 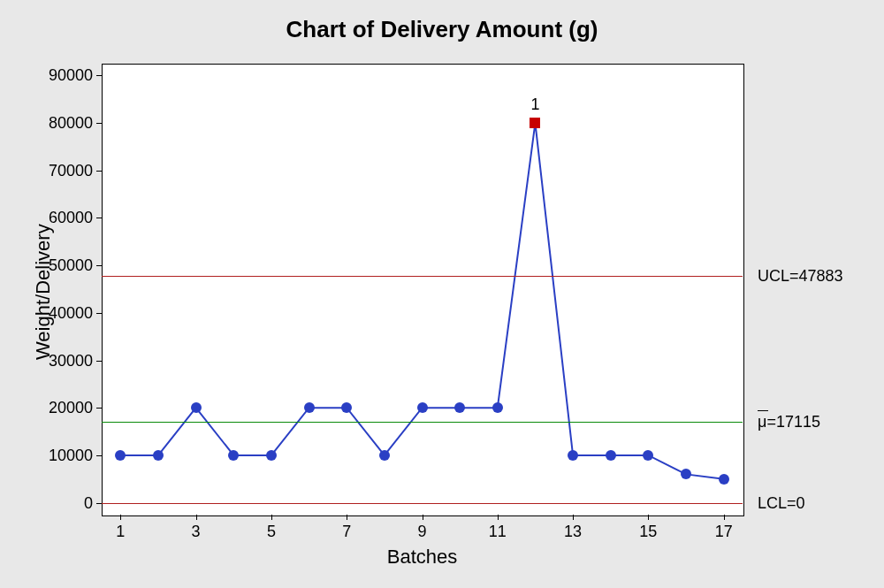 I want to click on mean-label: μ=17115, so click(x=789, y=423).